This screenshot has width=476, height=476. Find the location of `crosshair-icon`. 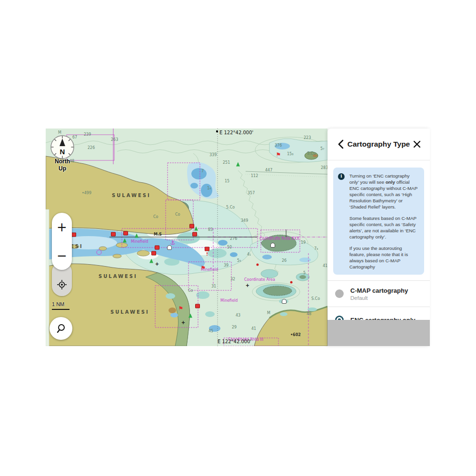

crosshair-icon is located at coordinates (62, 285).